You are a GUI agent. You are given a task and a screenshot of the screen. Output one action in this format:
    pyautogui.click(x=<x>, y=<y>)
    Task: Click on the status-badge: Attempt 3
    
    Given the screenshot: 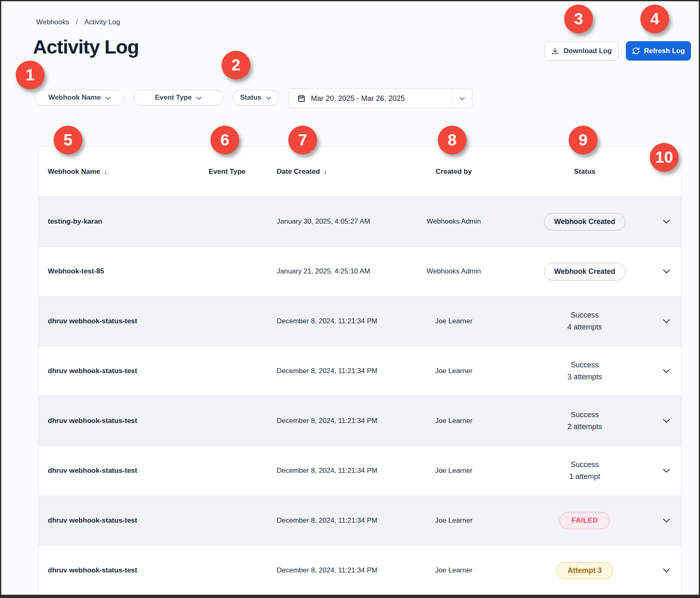 What is the action you would take?
    pyautogui.click(x=585, y=571)
    